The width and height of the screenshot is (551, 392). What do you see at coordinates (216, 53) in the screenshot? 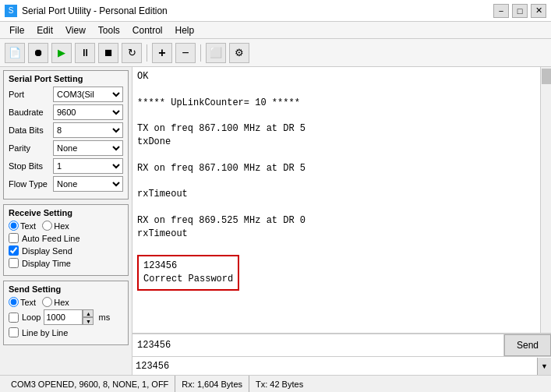
I see `toolbar-window: ⬜` at bounding box center [216, 53].